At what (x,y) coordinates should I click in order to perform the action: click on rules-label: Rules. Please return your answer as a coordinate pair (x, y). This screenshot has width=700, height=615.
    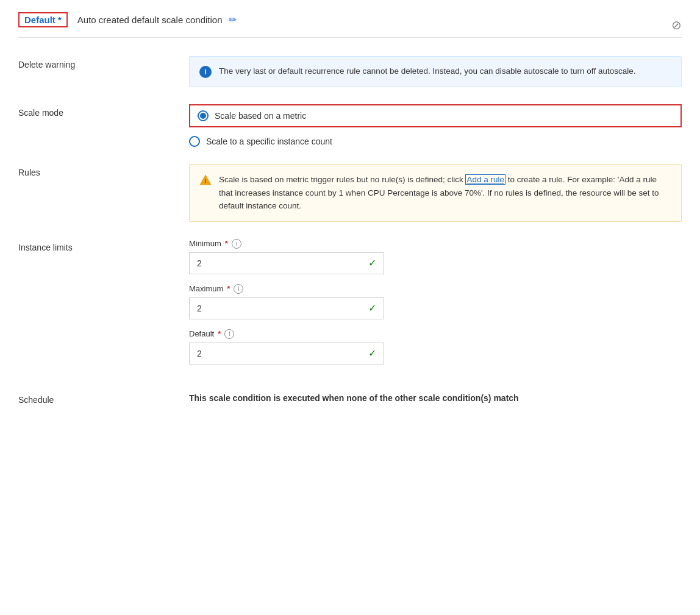
    Looking at the image, I should click on (104, 171).